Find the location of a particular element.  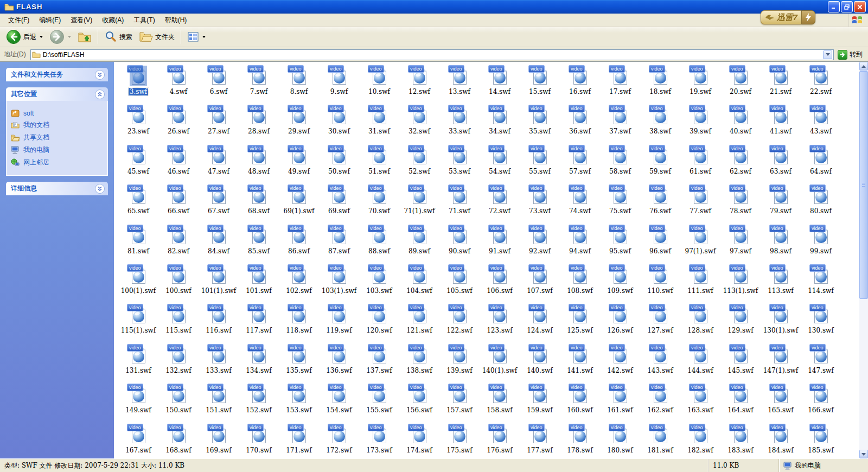

restore-button is located at coordinates (847, 7).